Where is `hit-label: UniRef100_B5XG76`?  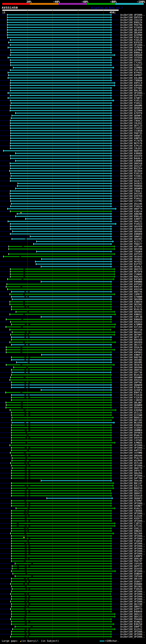
hit-label: UniRef100_B5XG76 is located at coordinates (131, 310).